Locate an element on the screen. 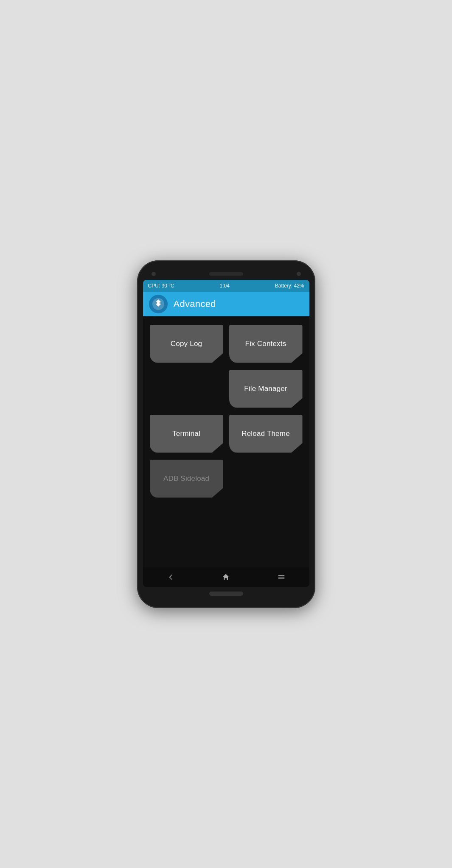  status-bar: CPU: 30 °C 1:04 Battery: 42% is located at coordinates (226, 286).